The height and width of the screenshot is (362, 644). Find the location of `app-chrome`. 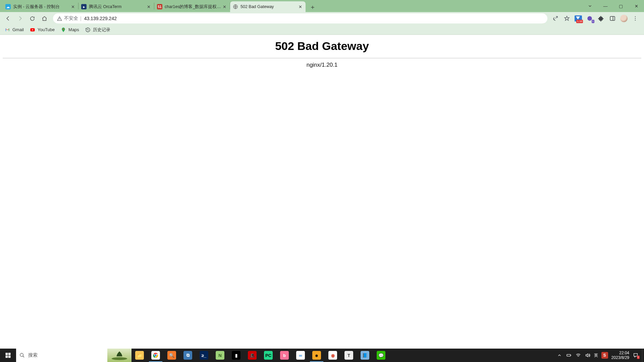

app-chrome is located at coordinates (156, 355).